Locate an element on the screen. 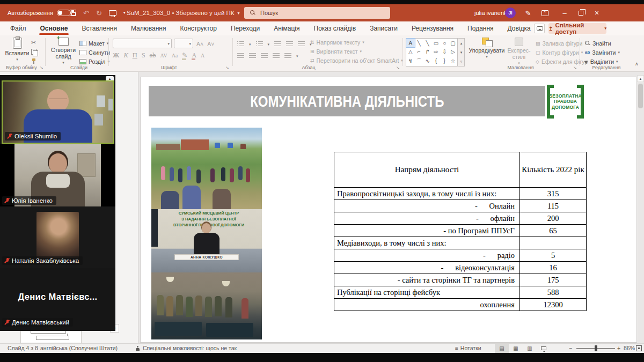 Image resolution: width=644 pixels, height=362 pixels. shape-option: ↱ is located at coordinates (428, 51).